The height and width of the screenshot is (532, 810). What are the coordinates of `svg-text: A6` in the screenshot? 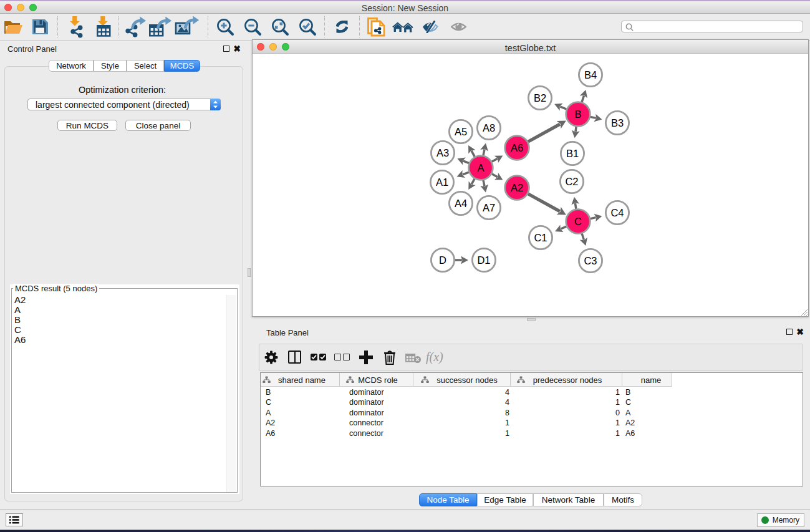 It's located at (517, 148).